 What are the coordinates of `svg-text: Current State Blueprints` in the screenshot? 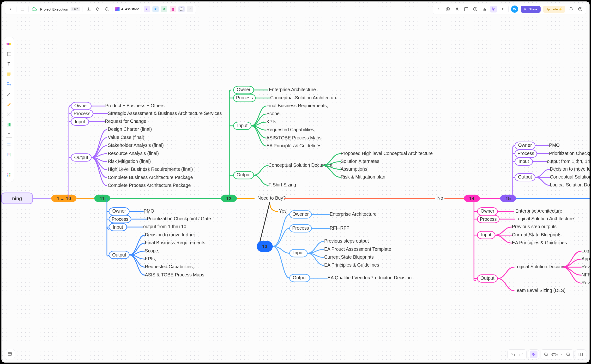 It's located at (537, 235).